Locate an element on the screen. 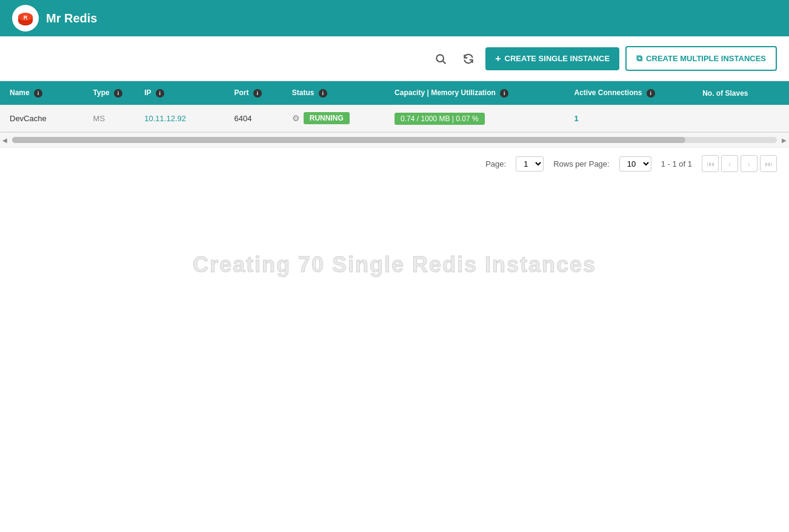  scrollbar-track is located at coordinates (394, 140).